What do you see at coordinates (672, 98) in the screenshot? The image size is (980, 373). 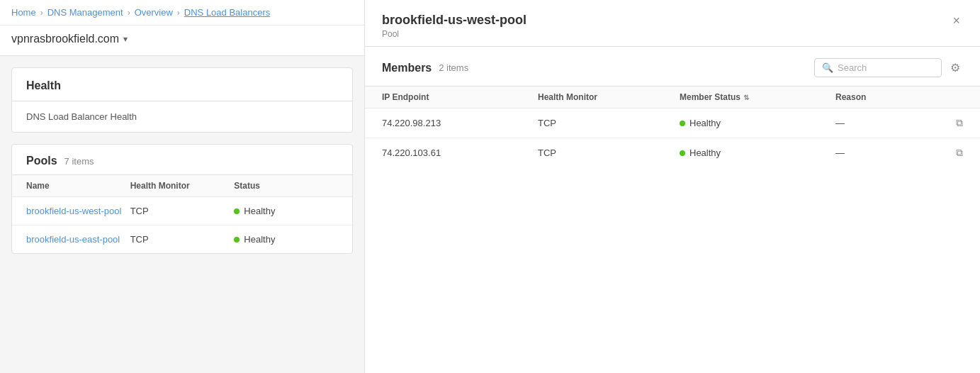 I see `members-table-header: IP Endpoint Health Monitor Member Status…` at bounding box center [672, 98].